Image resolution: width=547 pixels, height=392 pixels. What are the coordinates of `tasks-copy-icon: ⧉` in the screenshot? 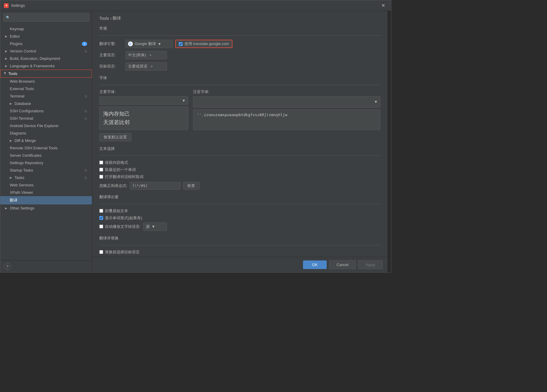 It's located at (86, 178).